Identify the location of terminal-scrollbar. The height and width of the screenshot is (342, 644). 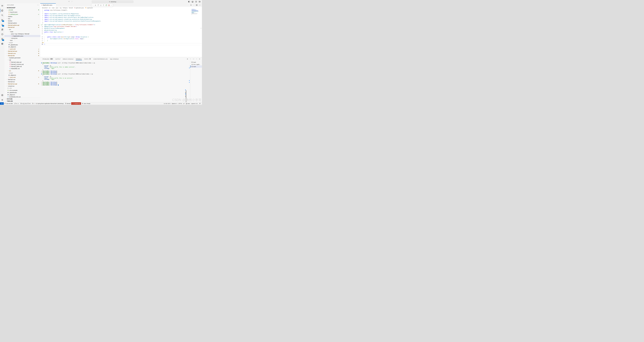
(186, 96).